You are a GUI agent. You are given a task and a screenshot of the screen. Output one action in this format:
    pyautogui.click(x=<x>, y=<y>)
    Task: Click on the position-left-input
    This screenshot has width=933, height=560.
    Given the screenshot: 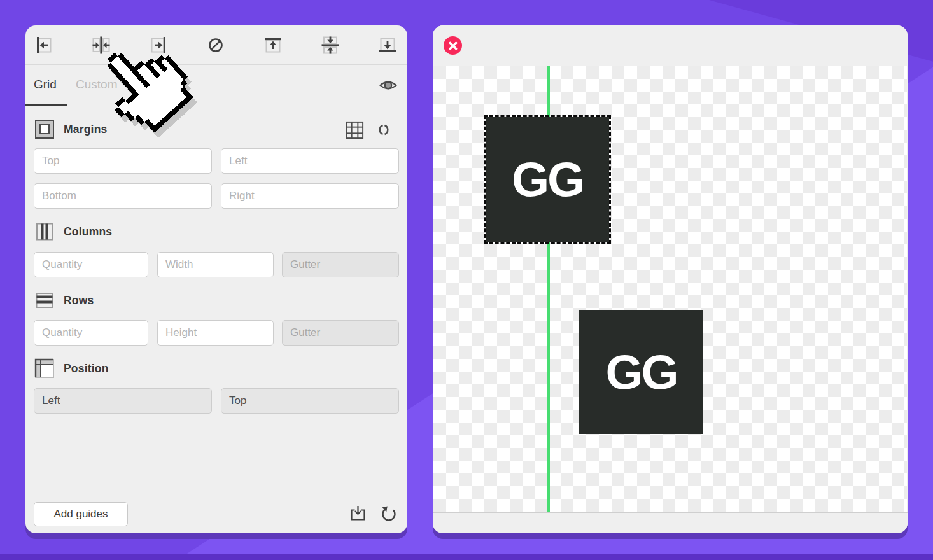 What is the action you would take?
    pyautogui.click(x=123, y=401)
    